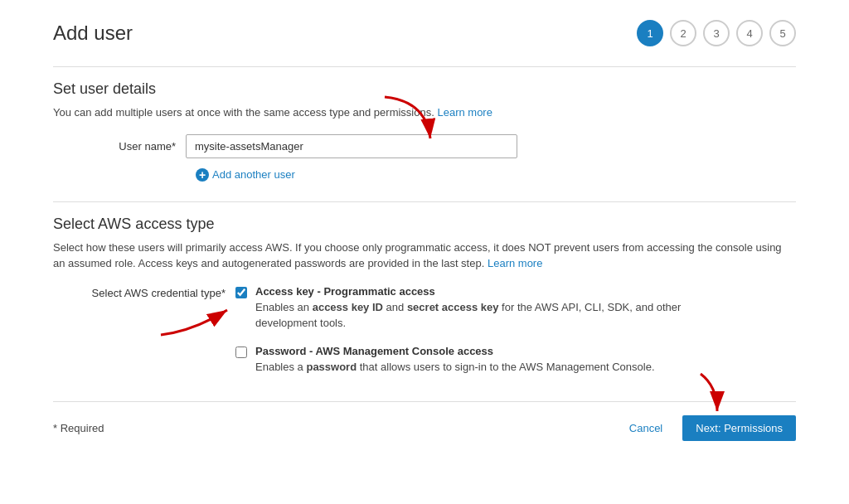 This screenshot has height=504, width=849. What do you see at coordinates (716, 33) in the screenshot?
I see `stepper: 1 2 3 4 5` at bounding box center [716, 33].